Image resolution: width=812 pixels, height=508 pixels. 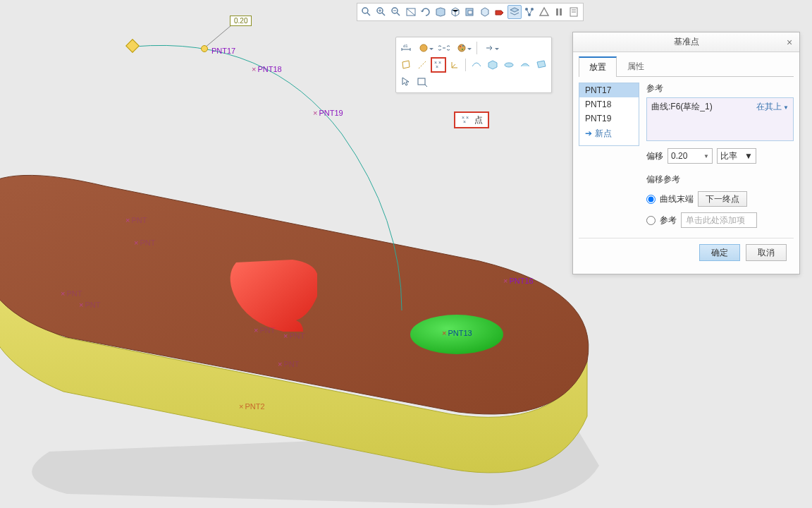 I want to click on view-toolbar, so click(x=470, y=12).